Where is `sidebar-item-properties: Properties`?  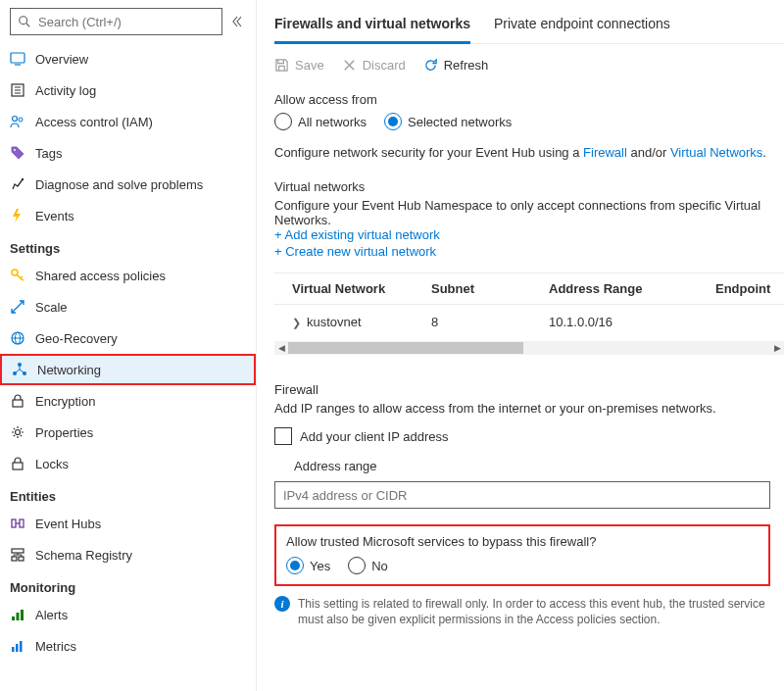
sidebar-item-properties: Properties is located at coordinates (127, 432).